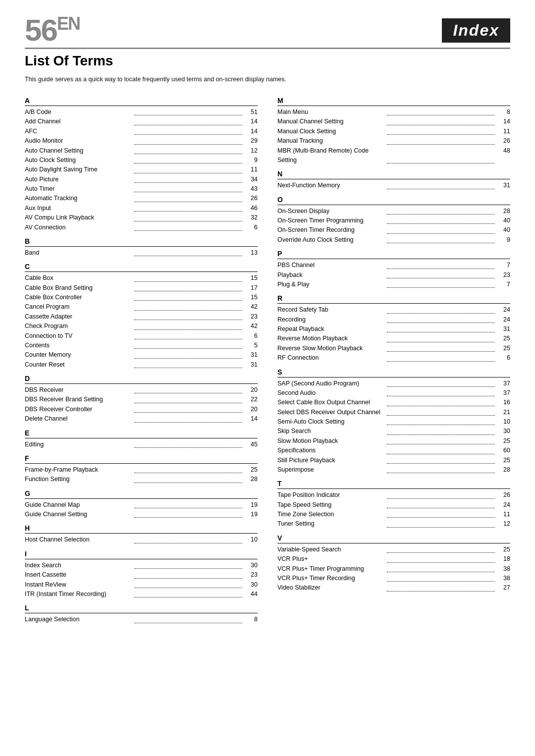  Describe the element at coordinates (331, 505) in the screenshot. I see `entry-label: Tape Speed Setting` at that location.